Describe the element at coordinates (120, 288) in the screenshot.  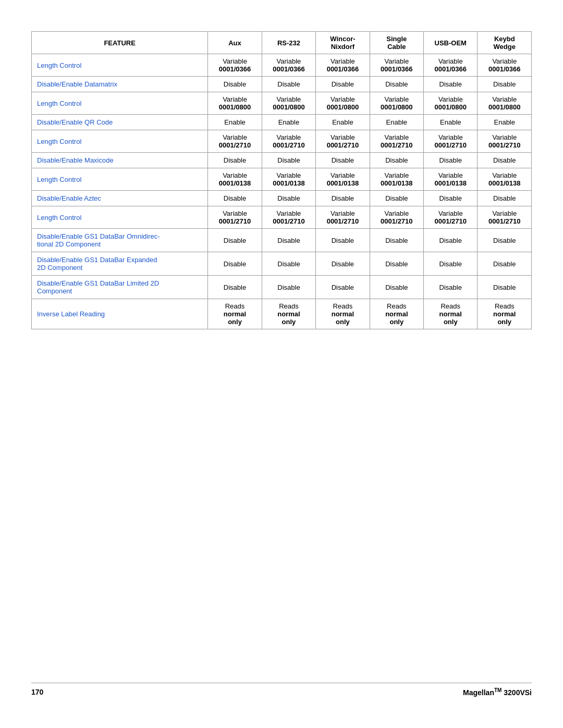
I see `feature-cell: Disable/Enable GS1 DataBar Limited 2DCom…` at that location.